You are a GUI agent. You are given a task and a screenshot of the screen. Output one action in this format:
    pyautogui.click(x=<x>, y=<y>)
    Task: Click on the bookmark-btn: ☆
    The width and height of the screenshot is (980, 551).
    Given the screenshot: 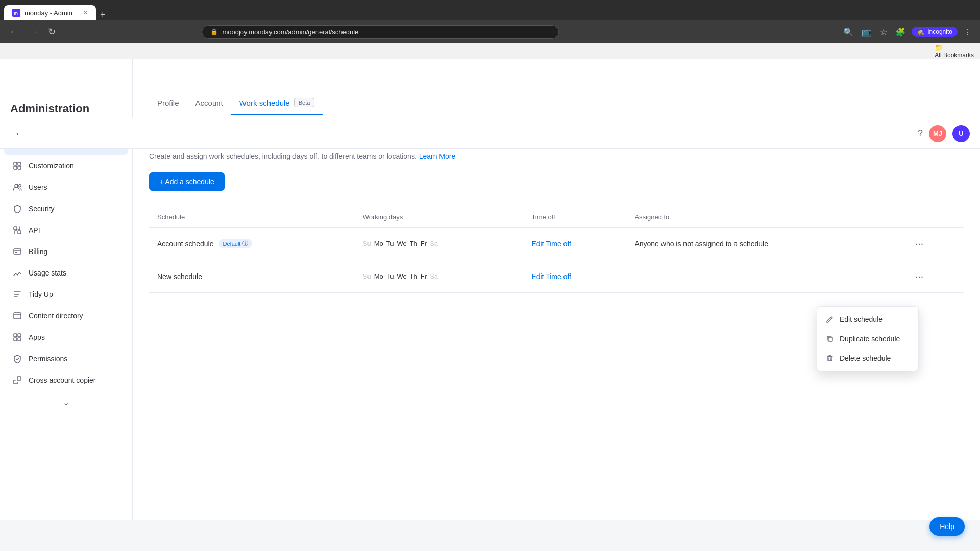 What is the action you would take?
    pyautogui.click(x=884, y=32)
    